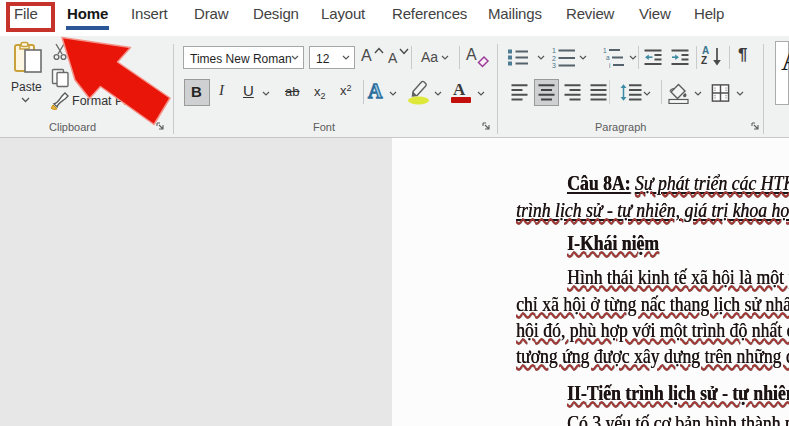  What do you see at coordinates (610, 66) in the screenshot?
I see `svg-text: i` at bounding box center [610, 66].